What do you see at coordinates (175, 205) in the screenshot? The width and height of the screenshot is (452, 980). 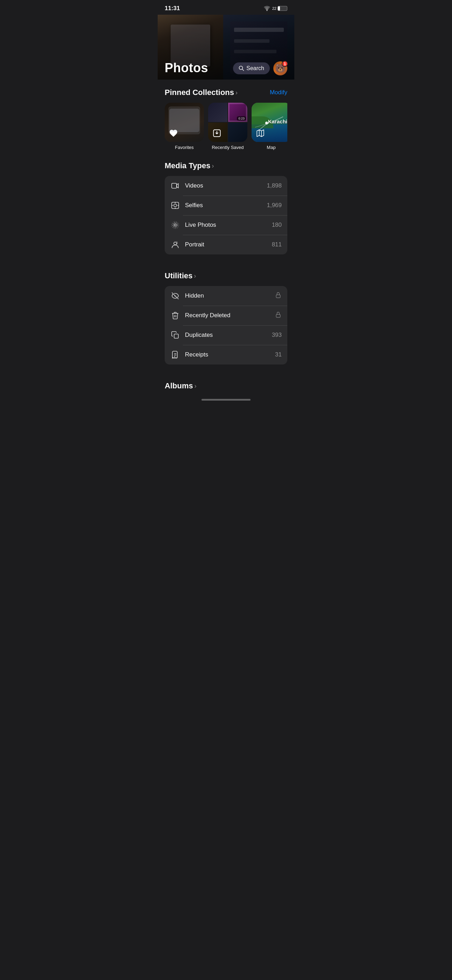 I see `selfie-icon` at bounding box center [175, 205].